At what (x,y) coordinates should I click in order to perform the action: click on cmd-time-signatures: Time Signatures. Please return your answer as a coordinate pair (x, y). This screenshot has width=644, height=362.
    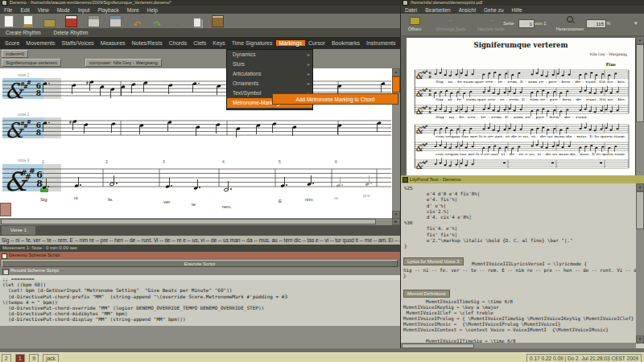
    Looking at the image, I should click on (253, 43).